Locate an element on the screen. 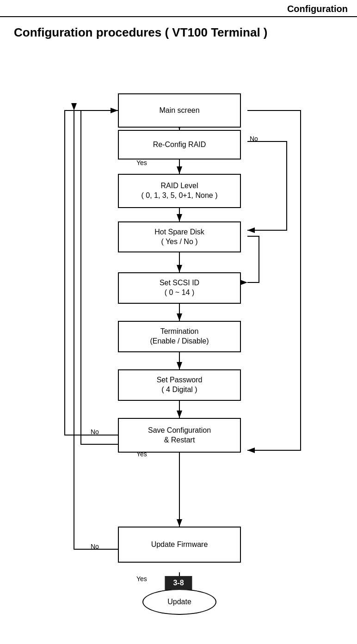 This screenshot has width=357, height=644. box-main-screen: Main screen is located at coordinates (179, 110).